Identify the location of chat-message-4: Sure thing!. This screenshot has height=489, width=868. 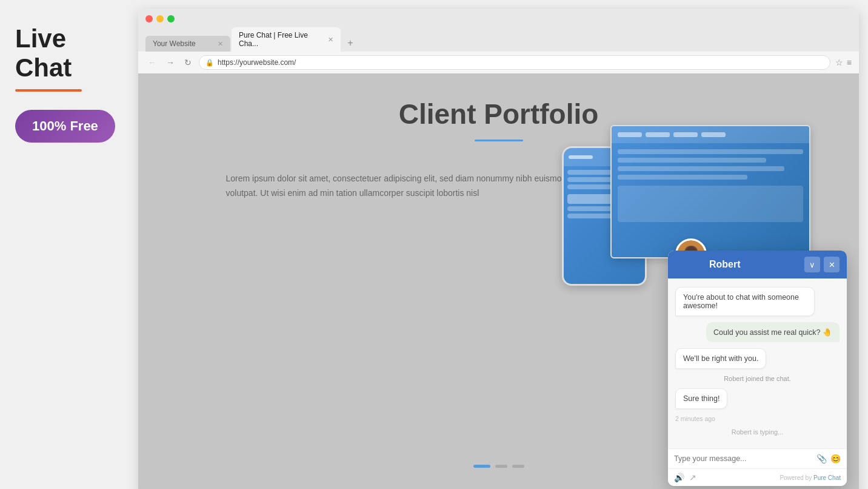
(701, 399).